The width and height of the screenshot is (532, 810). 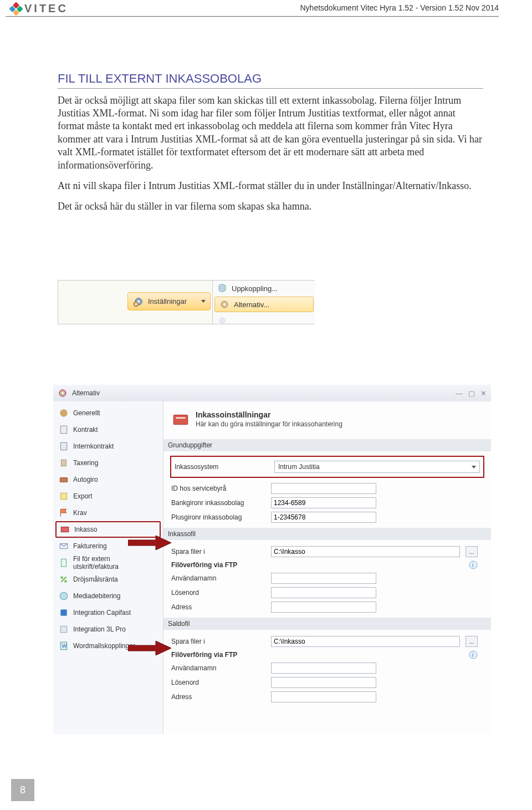 What do you see at coordinates (270, 133) in the screenshot?
I see `paragraph-1: Det är också möjligt att skapa filer som…` at bounding box center [270, 133].